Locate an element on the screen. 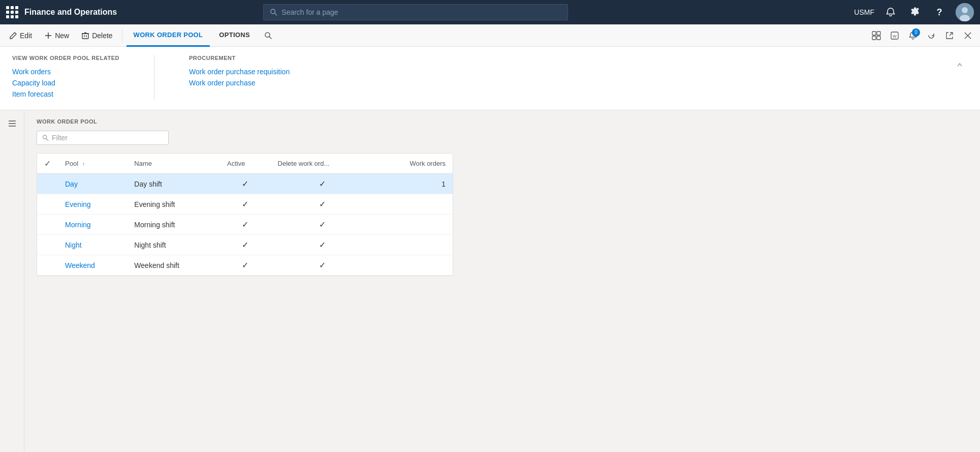  data-table: ✓ Pool ↑ Name Active Delete work ord... … is located at coordinates (245, 215).